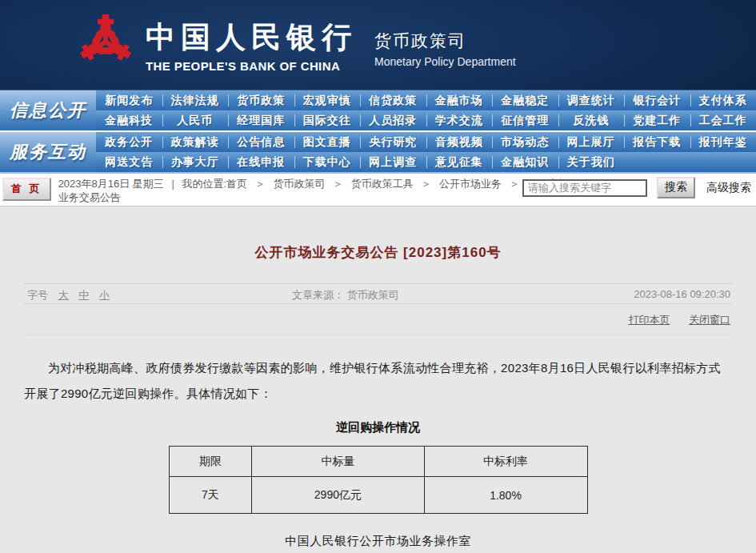  I want to click on nav-item-treasury: 经理国库, so click(261, 120).